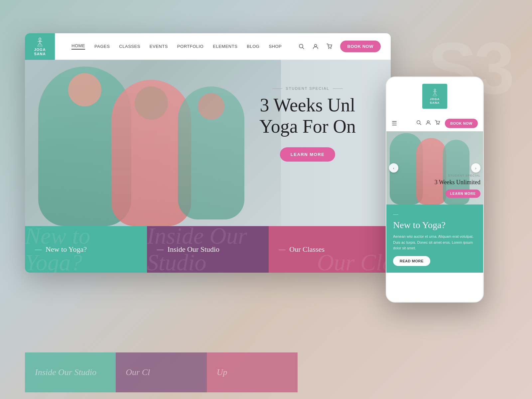 The image size is (532, 399). I want to click on user-icon, so click(316, 47).